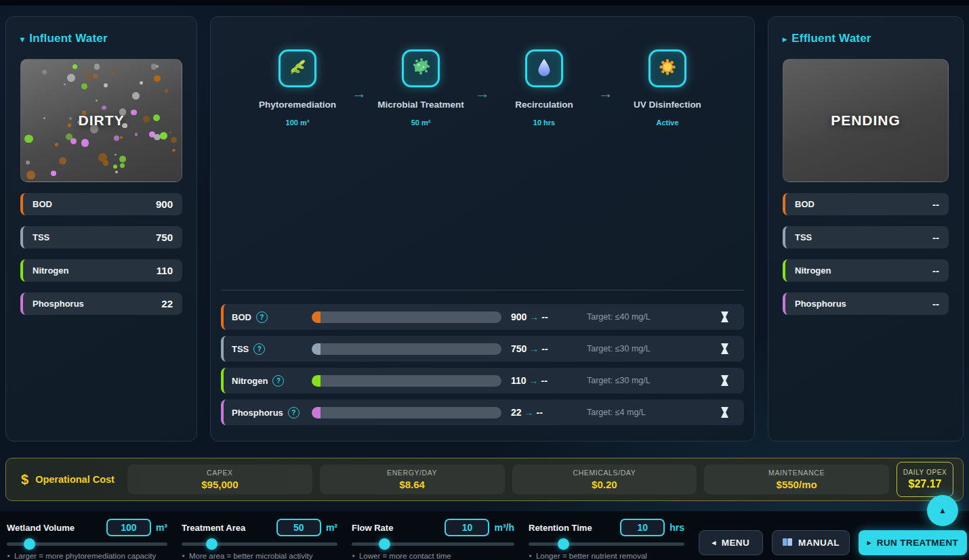  What do you see at coordinates (129, 527) in the screenshot?
I see `wetland-volume-input` at bounding box center [129, 527].